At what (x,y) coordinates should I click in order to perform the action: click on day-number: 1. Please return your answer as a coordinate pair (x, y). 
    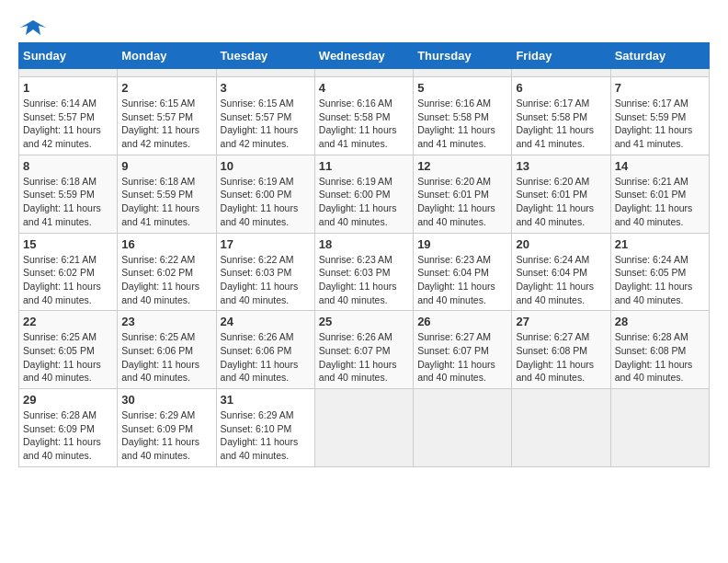
    Looking at the image, I should click on (68, 88).